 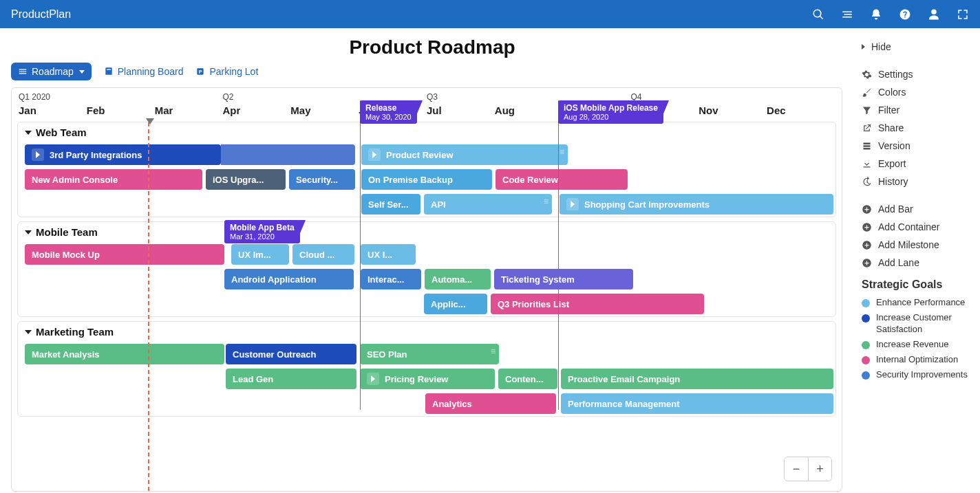 What do you see at coordinates (391, 279) in the screenshot?
I see `bar-interactive: Interac...` at bounding box center [391, 279].